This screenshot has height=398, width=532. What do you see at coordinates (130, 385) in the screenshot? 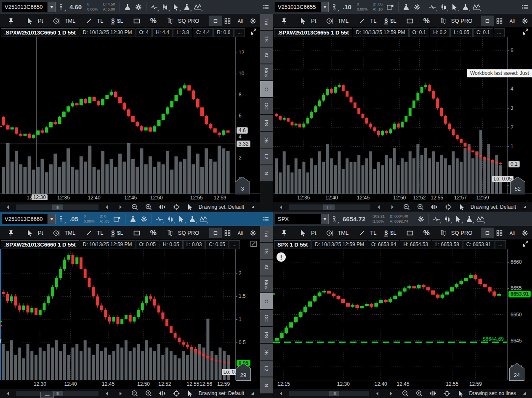
I see `time-axis: 12:3012:4012:4512:5012:5212:5512:5612:59` at bounding box center [130, 385].